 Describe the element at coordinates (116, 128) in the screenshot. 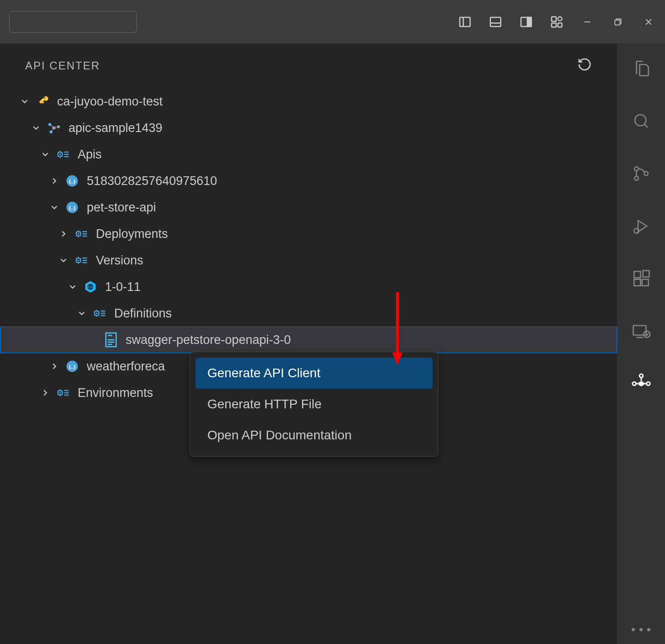

I see `tree-label: apic-sample1439` at that location.